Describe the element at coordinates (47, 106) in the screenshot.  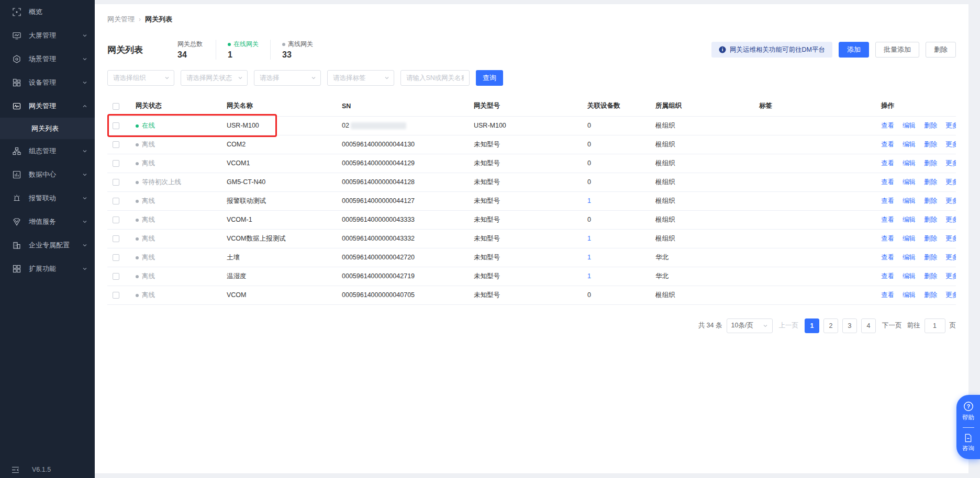
I see `sidebar-item-4: 网关管理` at that location.